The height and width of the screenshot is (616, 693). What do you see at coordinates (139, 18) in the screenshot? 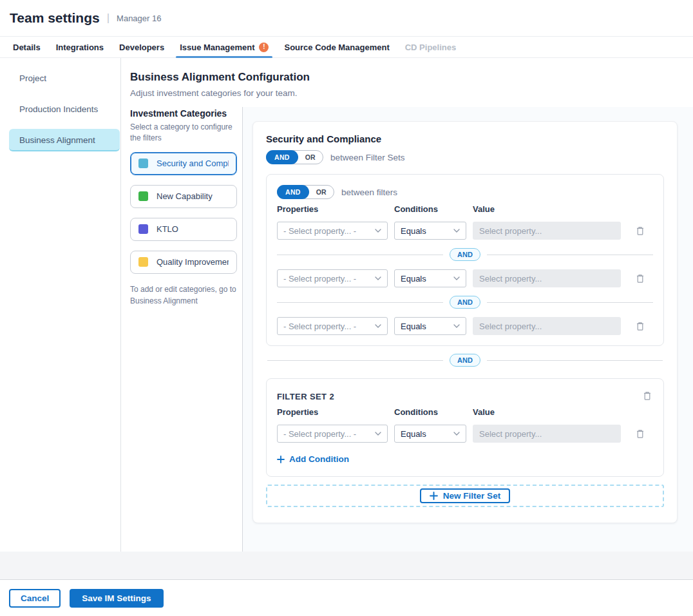
I see `team-name-label: Manager 16` at bounding box center [139, 18].